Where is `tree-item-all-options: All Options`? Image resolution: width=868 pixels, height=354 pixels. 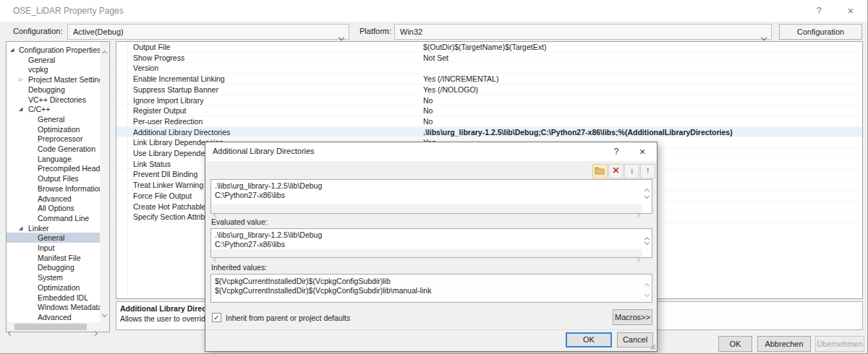
tree-item-all-options: All Options is located at coordinates (54, 208).